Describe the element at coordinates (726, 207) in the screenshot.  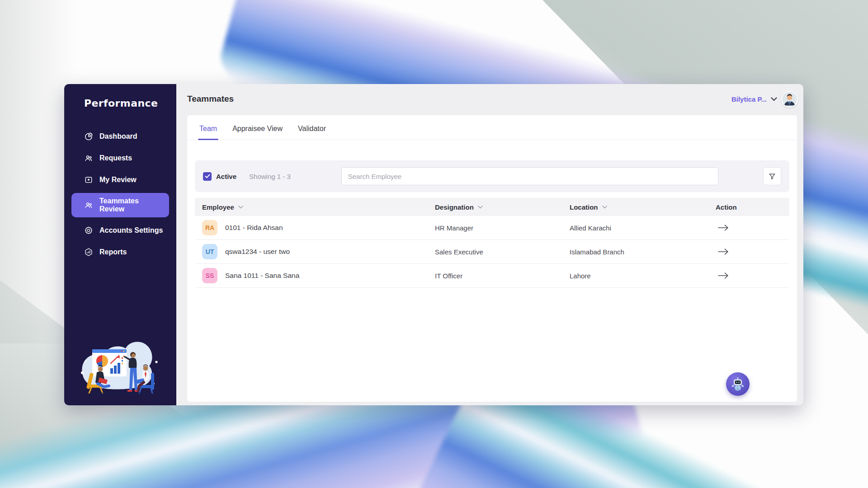
I see `column-label: Action` at that location.